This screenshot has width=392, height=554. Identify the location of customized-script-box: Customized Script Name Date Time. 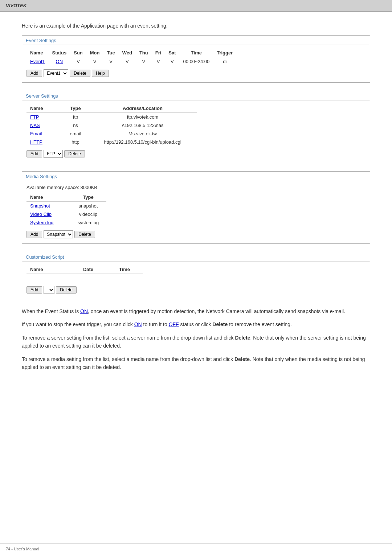
(196, 276).